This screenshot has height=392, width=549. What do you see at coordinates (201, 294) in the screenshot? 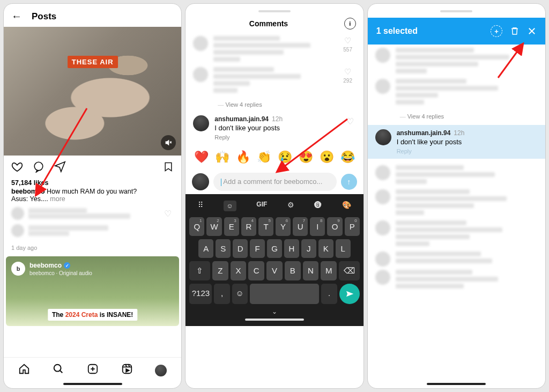
I see `key-numbers: ?123` at bounding box center [201, 294].